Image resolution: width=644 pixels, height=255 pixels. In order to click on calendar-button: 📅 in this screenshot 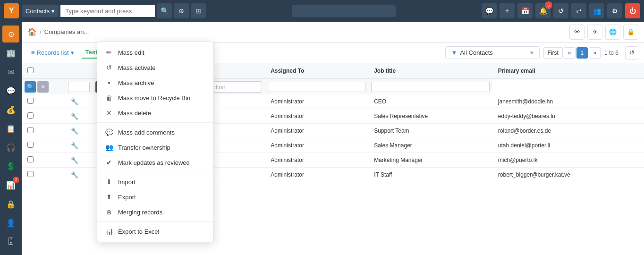, I will do `click(525, 11)`.